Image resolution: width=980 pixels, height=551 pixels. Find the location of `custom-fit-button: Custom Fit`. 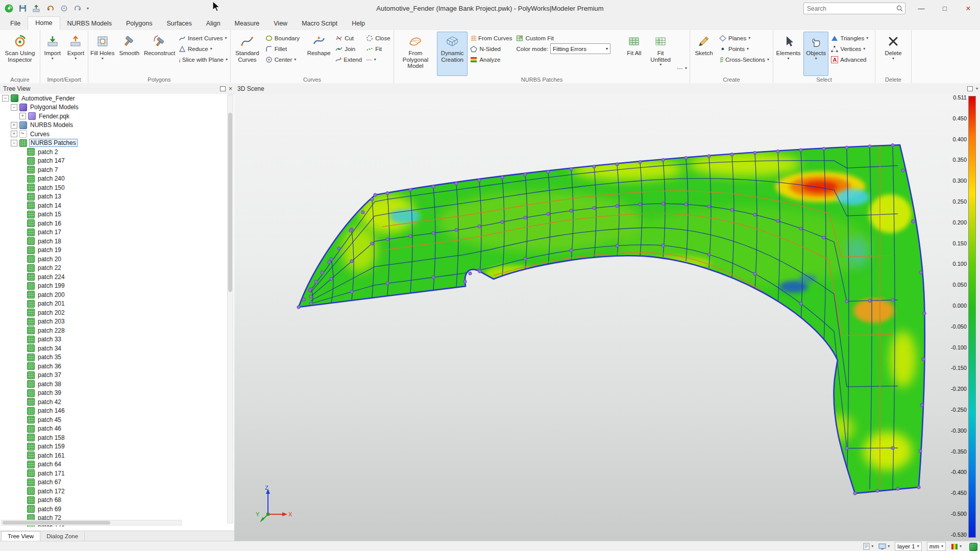

custom-fit-button: Custom Fit is located at coordinates (568, 38).